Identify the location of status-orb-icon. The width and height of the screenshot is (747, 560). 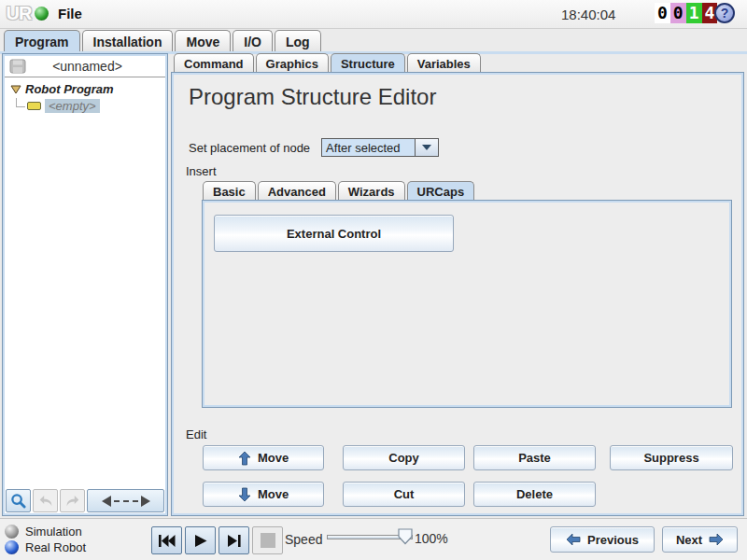
(41, 13).